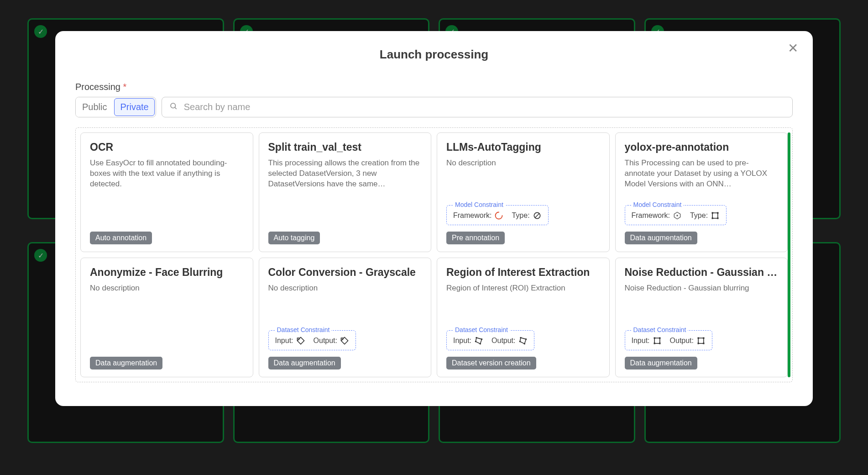 The image size is (868, 475). Describe the element at coordinates (134, 107) in the screenshot. I see `private-tab: Private` at that location.